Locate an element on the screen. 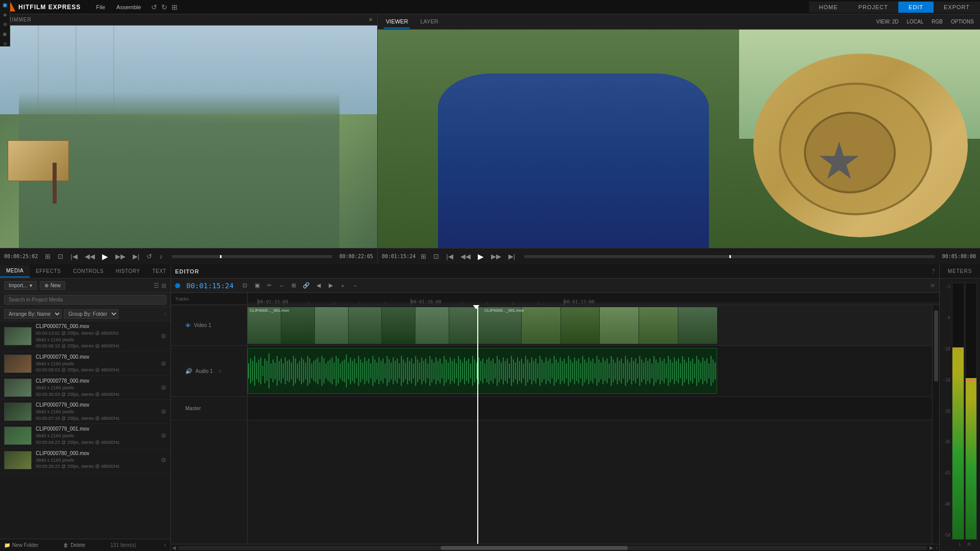  tab-controls: CONTROLS is located at coordinates (88, 271).